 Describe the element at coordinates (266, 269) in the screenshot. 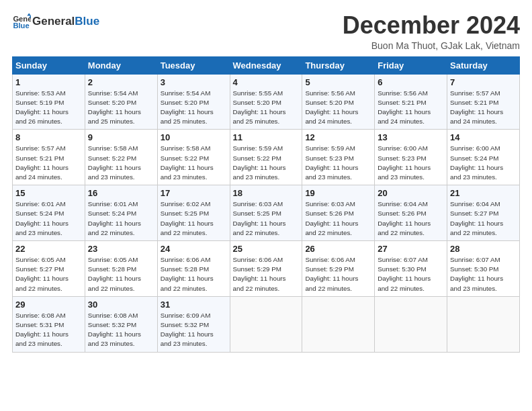

I see `table-row: 25Sunrise: 6:06 AMSunset: 5:29 PMDayligh…` at that location.